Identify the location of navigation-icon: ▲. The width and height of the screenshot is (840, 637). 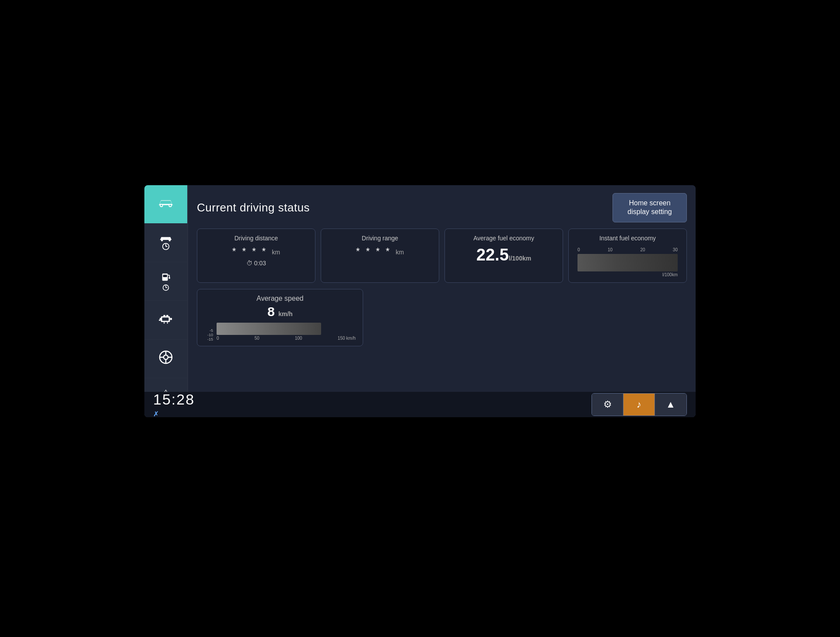
(671, 405).